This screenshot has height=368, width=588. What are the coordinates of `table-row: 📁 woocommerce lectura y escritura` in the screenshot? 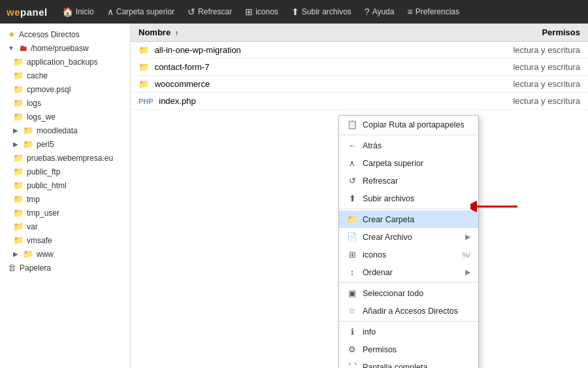 It's located at (359, 84).